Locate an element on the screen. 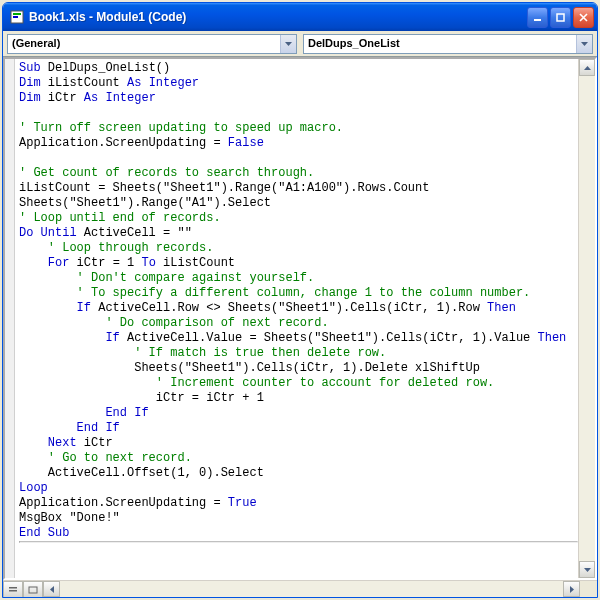  close-button is located at coordinates (584, 18).